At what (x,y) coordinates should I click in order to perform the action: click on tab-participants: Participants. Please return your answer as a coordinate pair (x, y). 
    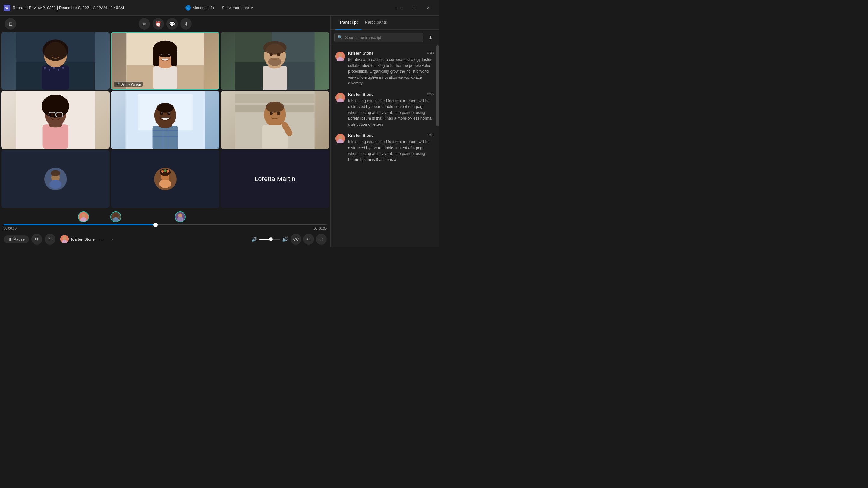
    Looking at the image, I should click on (376, 23).